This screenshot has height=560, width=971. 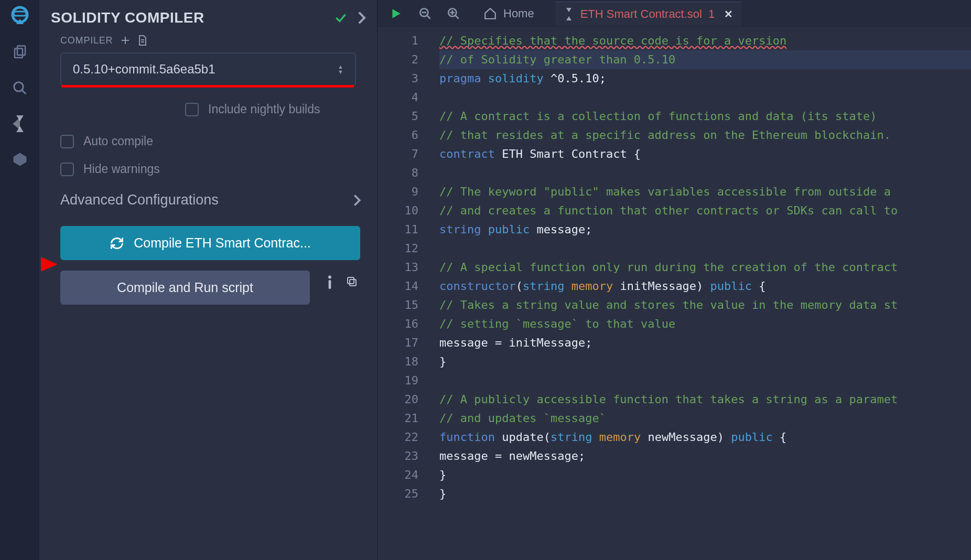 I want to click on line-number: 24, so click(x=398, y=475).